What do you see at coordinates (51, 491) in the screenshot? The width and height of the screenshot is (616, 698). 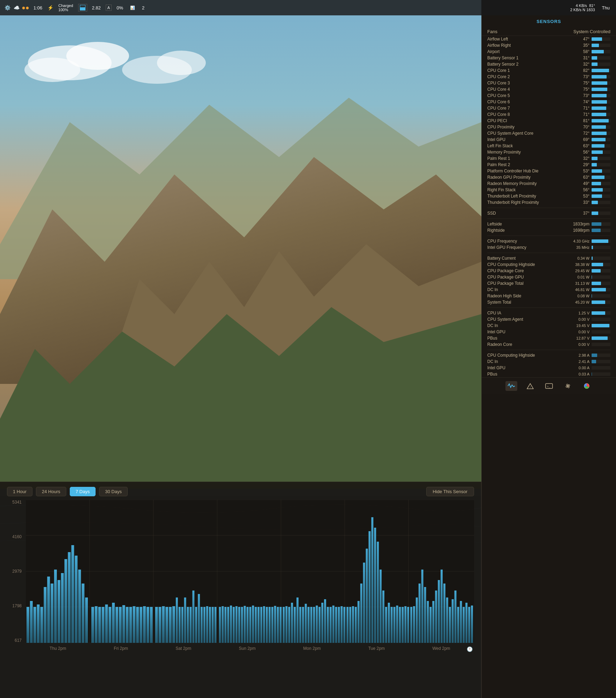 I see `btn-24hours: 24 Hours` at bounding box center [51, 491].